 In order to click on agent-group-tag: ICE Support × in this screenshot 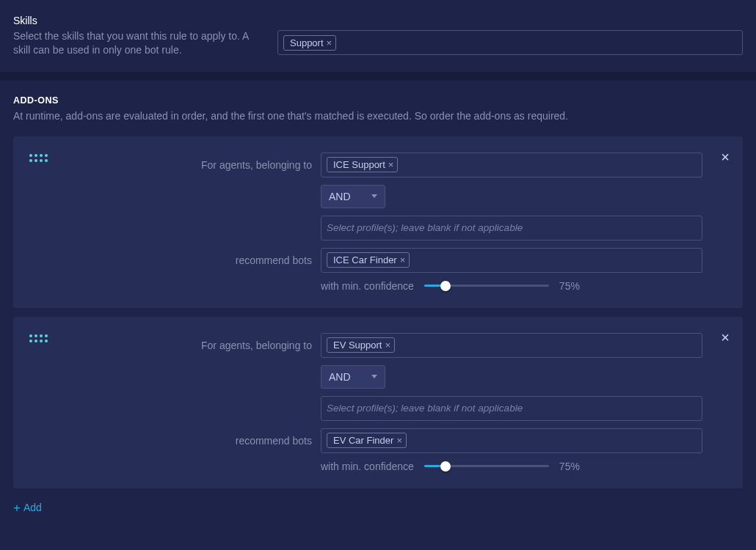, I will do `click(363, 164)`.